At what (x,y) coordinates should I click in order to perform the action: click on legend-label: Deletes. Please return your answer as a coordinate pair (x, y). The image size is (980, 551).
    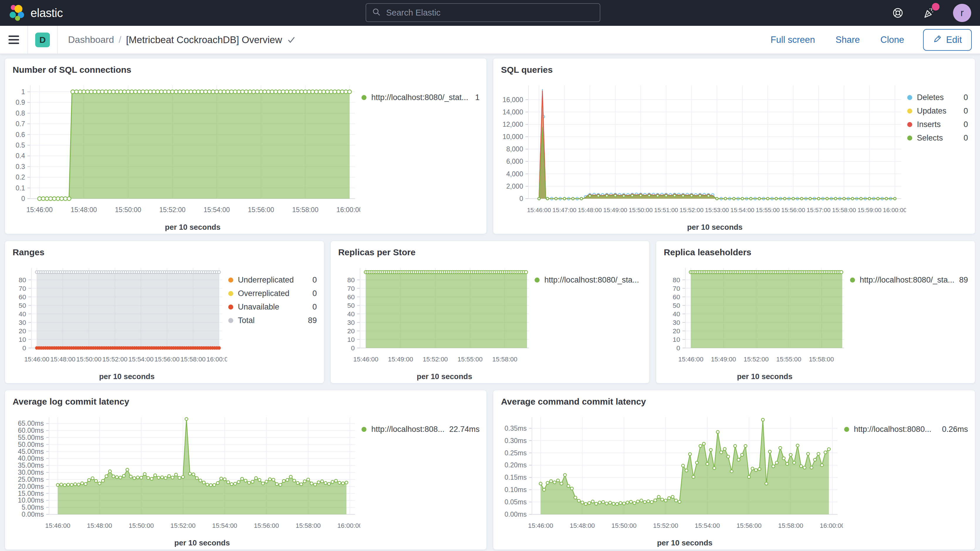
    Looking at the image, I should click on (931, 97).